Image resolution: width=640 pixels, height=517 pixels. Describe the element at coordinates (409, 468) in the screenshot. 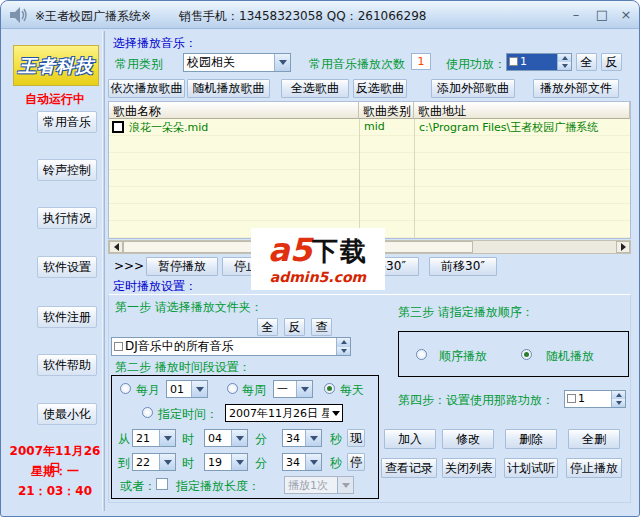

I see `view-records-button: 查看记录` at that location.